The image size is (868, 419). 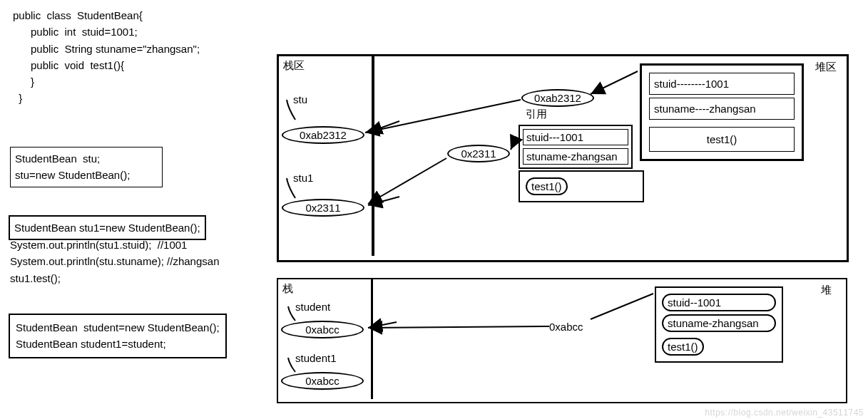 I want to click on obj-field: stuid--1001, so click(x=719, y=302).